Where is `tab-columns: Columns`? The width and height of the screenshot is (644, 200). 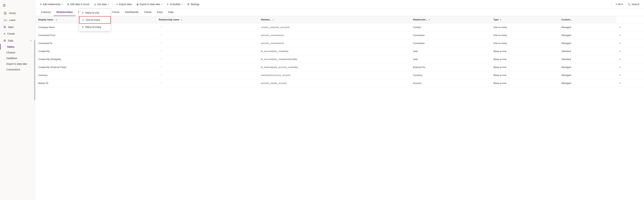 tab-columns: Columns is located at coordinates (46, 12).